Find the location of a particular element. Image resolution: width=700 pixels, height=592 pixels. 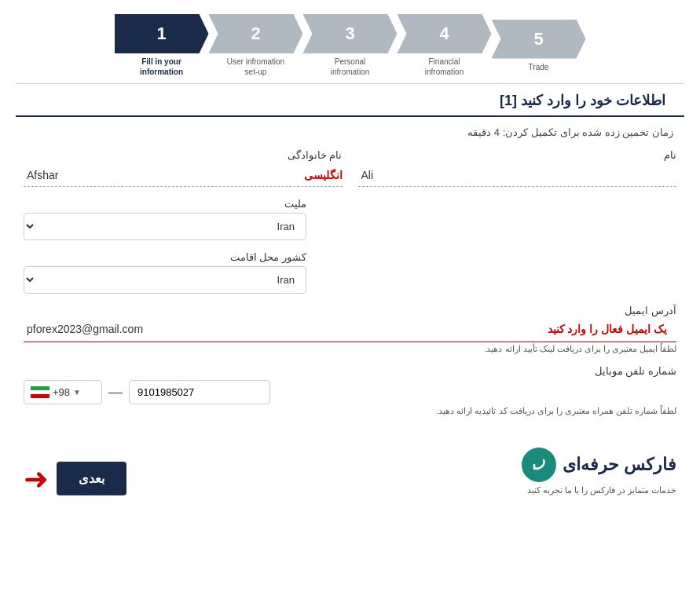

phone-label: شماره تلفن موبایل is located at coordinates (350, 371).